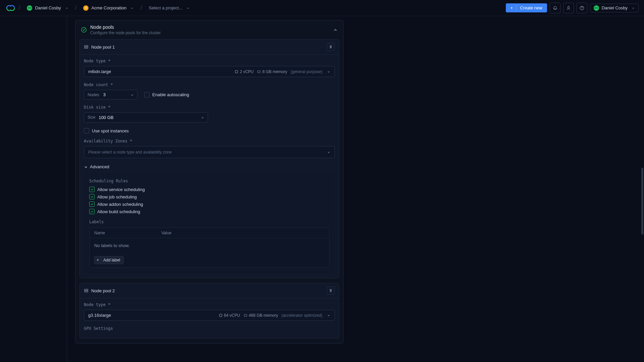  I want to click on disk-size-label: Disk size *, so click(209, 107).